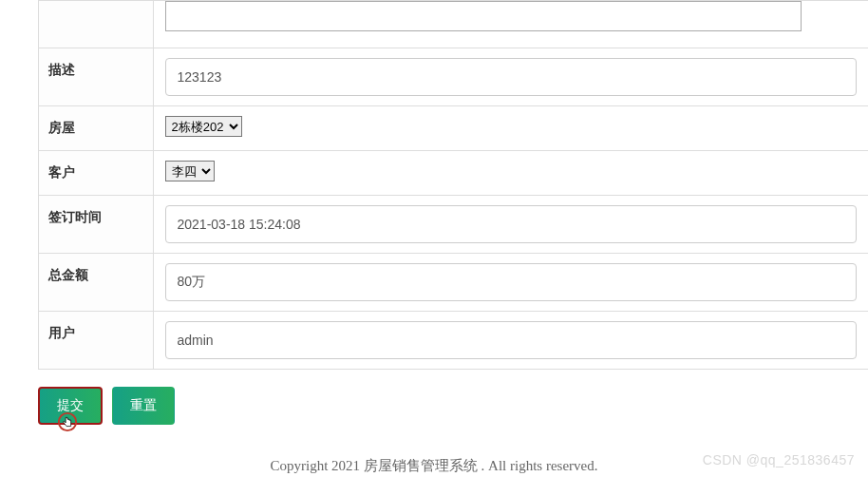  Describe the element at coordinates (96, 283) in the screenshot. I see `label-total-amount: 总金额` at that location.